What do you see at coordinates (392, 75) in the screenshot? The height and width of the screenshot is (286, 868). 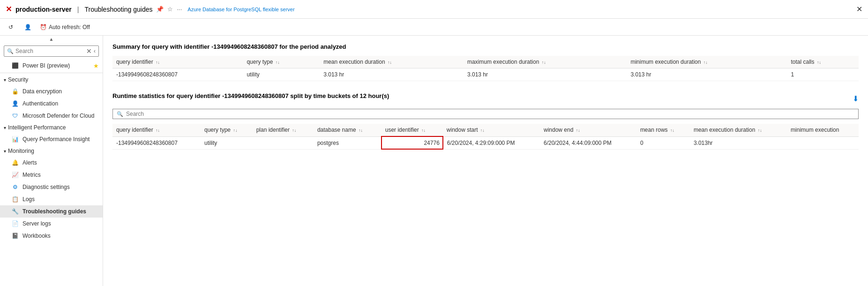 I see `summary-mean-duration-cell: 3.013 hr` at bounding box center [392, 75].